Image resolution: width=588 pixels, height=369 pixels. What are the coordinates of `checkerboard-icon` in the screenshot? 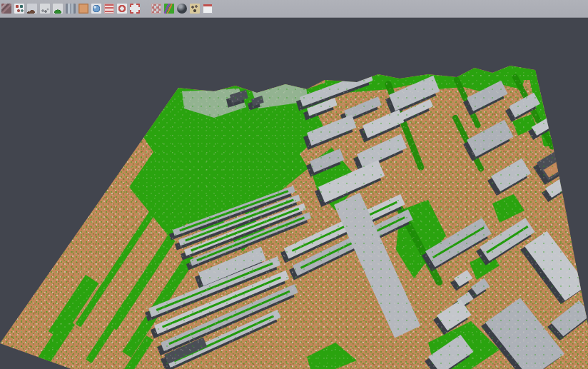 It's located at (156, 9).